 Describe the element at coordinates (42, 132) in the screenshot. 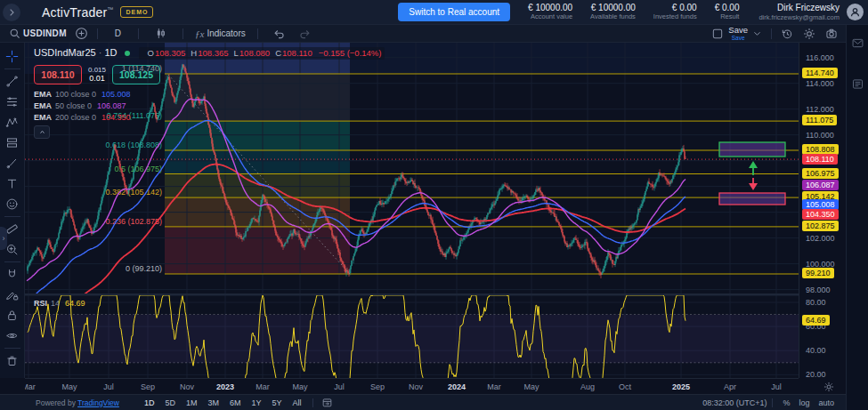

I see `pane-collapse-button` at that location.